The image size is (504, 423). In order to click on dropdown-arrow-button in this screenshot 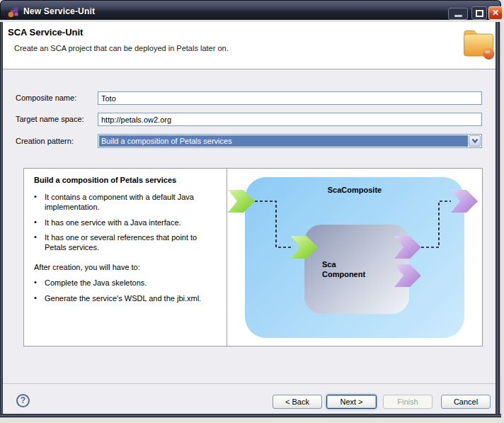, I will do `click(474, 141)`.